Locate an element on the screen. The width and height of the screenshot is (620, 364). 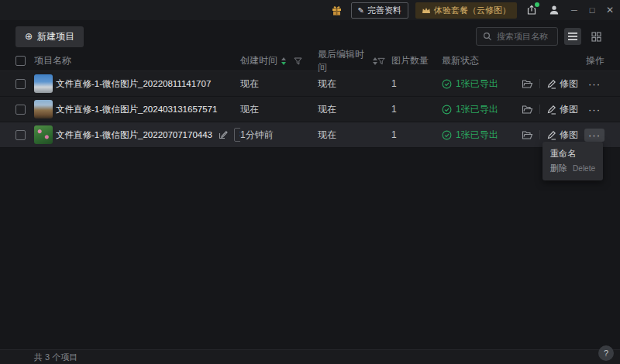
list-view-button is located at coordinates (573, 36).